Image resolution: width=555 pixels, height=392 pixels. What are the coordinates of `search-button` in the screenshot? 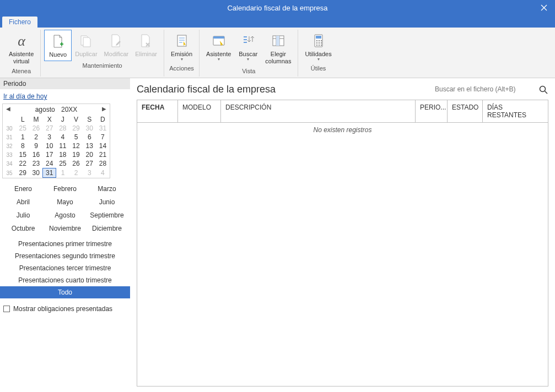 It's located at (543, 90).